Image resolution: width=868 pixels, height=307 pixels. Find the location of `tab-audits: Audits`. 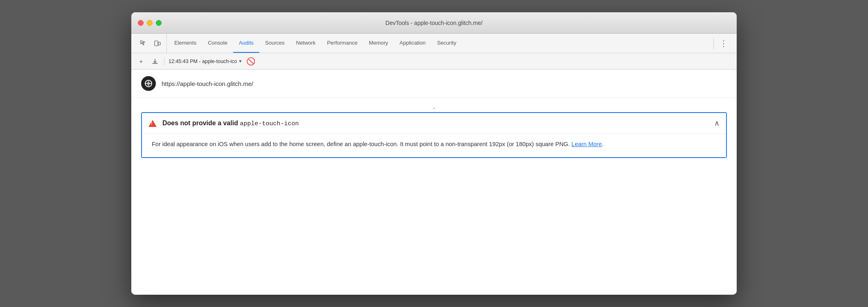

tab-audits: Audits is located at coordinates (246, 43).